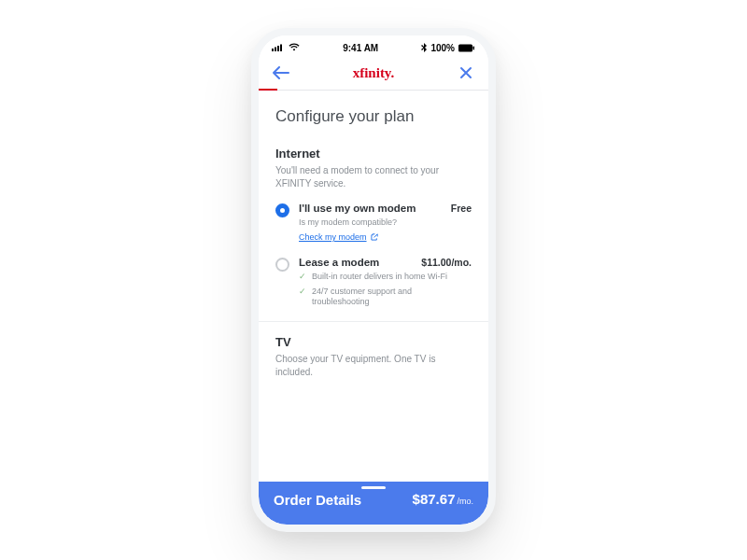  Describe the element at coordinates (392, 297) in the screenshot. I see `feature-text: 24/7 customer support and troubleshootin…` at that location.